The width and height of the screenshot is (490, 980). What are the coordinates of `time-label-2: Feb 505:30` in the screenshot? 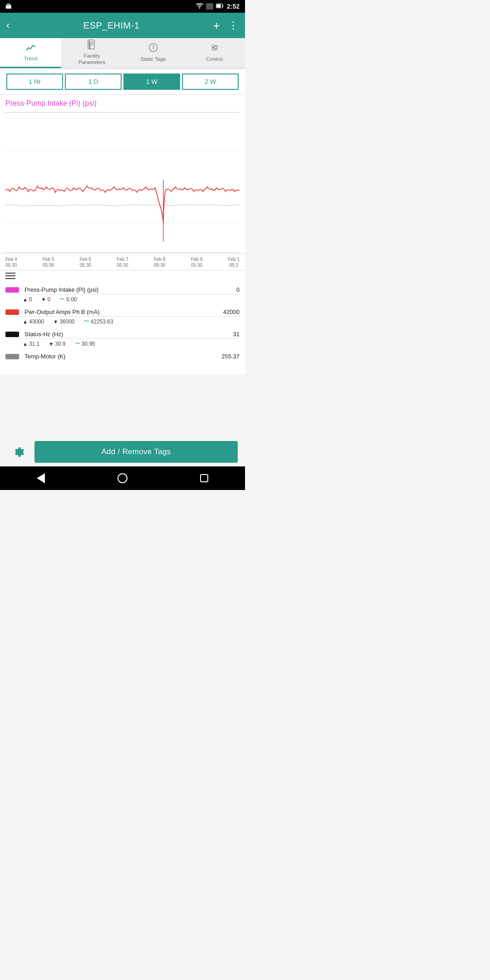 It's located at (49, 262).